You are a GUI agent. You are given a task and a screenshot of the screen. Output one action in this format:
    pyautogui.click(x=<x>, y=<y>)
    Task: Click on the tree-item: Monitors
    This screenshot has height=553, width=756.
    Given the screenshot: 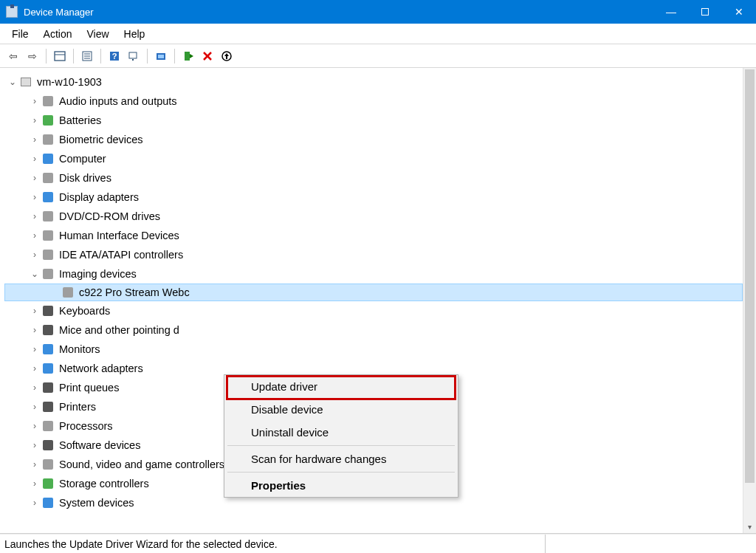 What is the action you would take?
    pyautogui.click(x=374, y=349)
    